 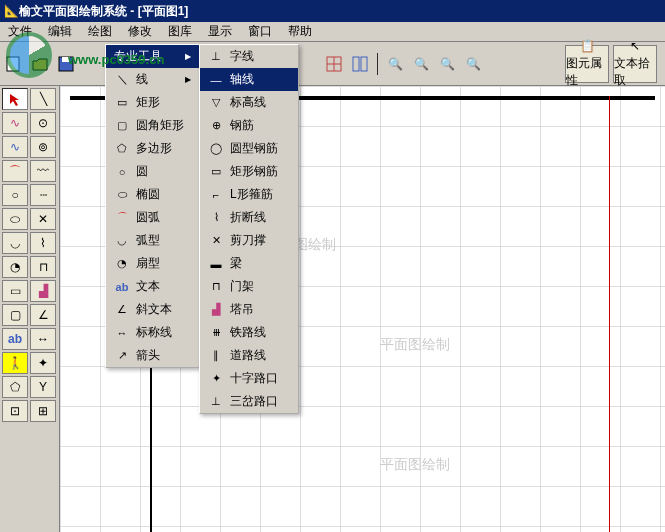 I want to click on dd-ellipse: ⬭椭圆, so click(x=152, y=194).